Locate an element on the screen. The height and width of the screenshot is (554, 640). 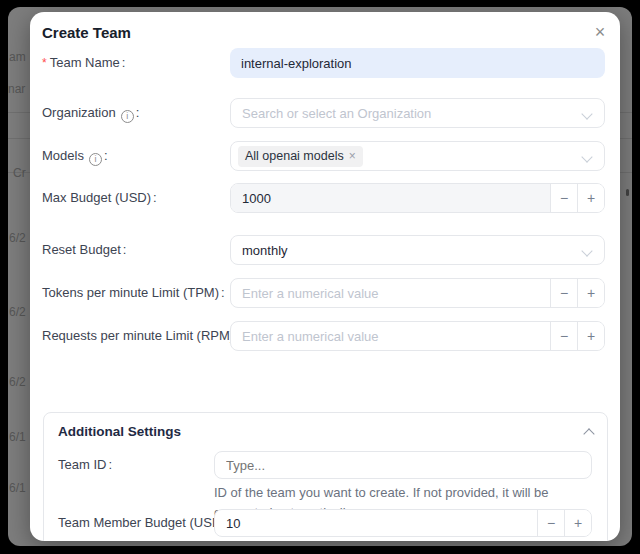
selected-model-tag: All openai models × is located at coordinates (300, 156).